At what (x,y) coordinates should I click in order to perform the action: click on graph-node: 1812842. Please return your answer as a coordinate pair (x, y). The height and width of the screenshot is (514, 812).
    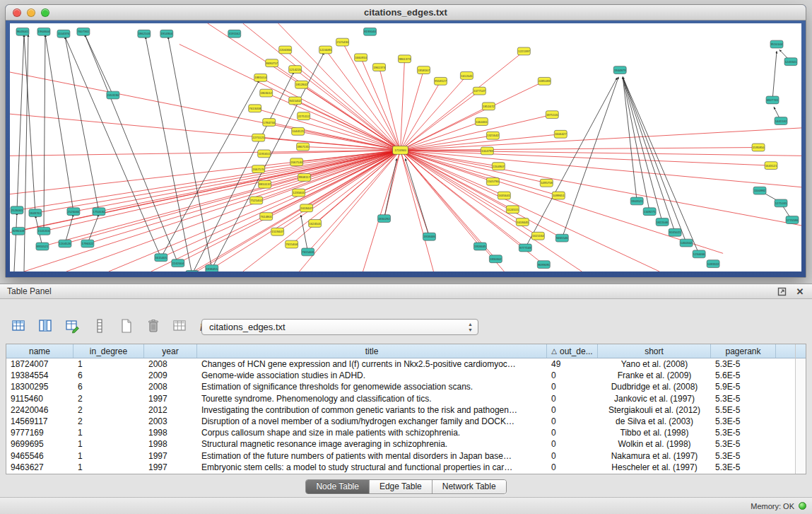
    Looking at the image, I should click on (302, 85).